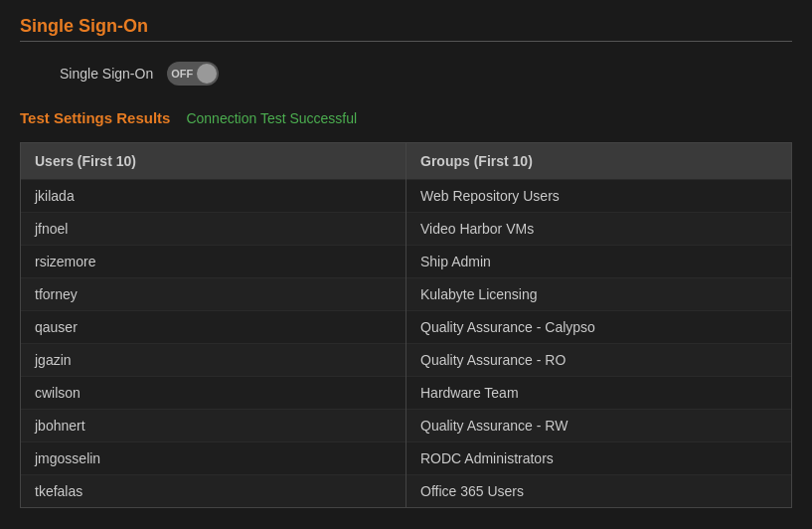 The width and height of the screenshot is (812, 529). What do you see at coordinates (598, 457) in the screenshot?
I see `table-row: RODC Administrators` at bounding box center [598, 457].